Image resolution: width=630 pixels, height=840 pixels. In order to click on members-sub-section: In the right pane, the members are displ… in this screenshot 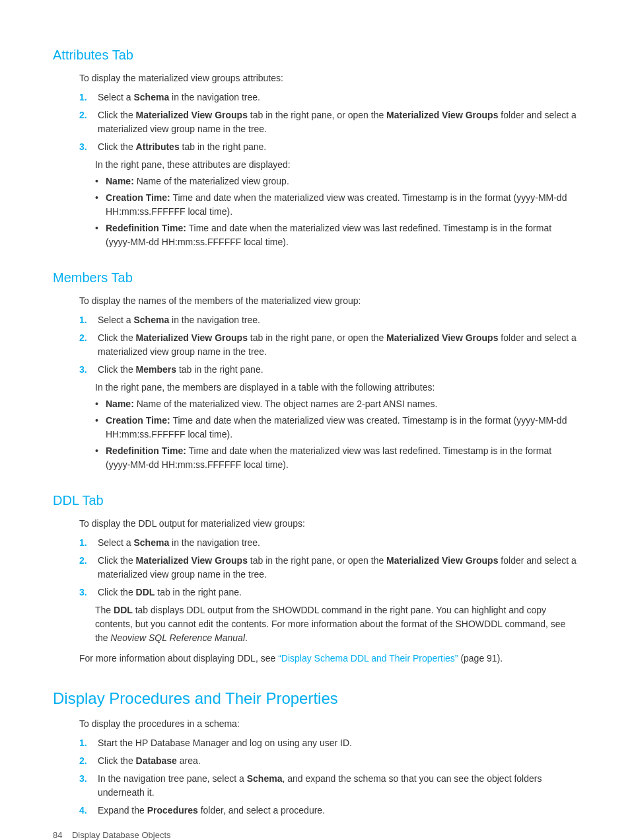, I will do `click(336, 426)`.